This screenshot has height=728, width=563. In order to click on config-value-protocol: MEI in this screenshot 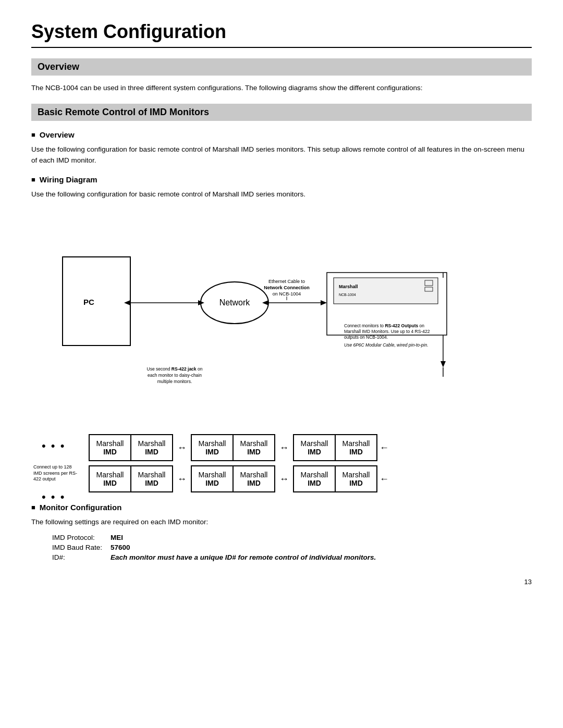, I will do `click(247, 538)`.